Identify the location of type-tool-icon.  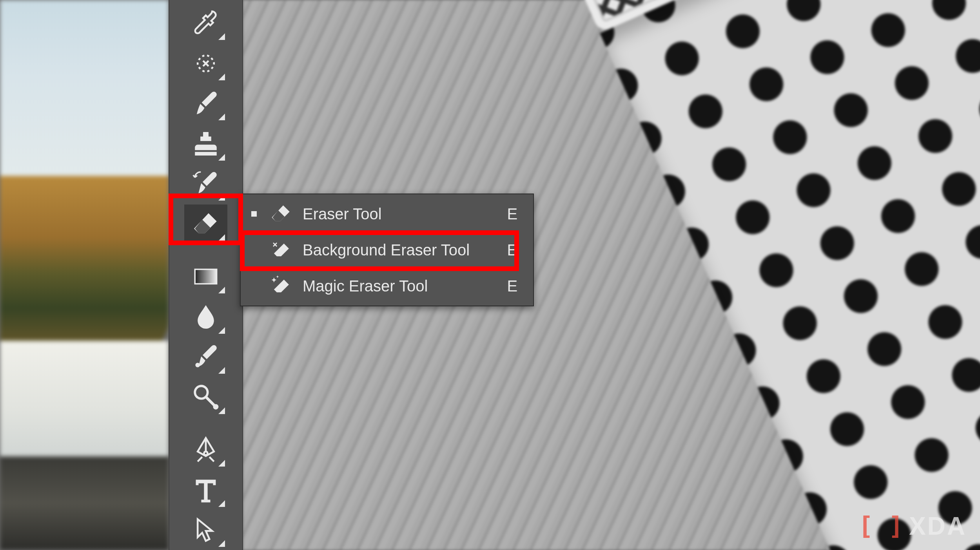
(206, 490).